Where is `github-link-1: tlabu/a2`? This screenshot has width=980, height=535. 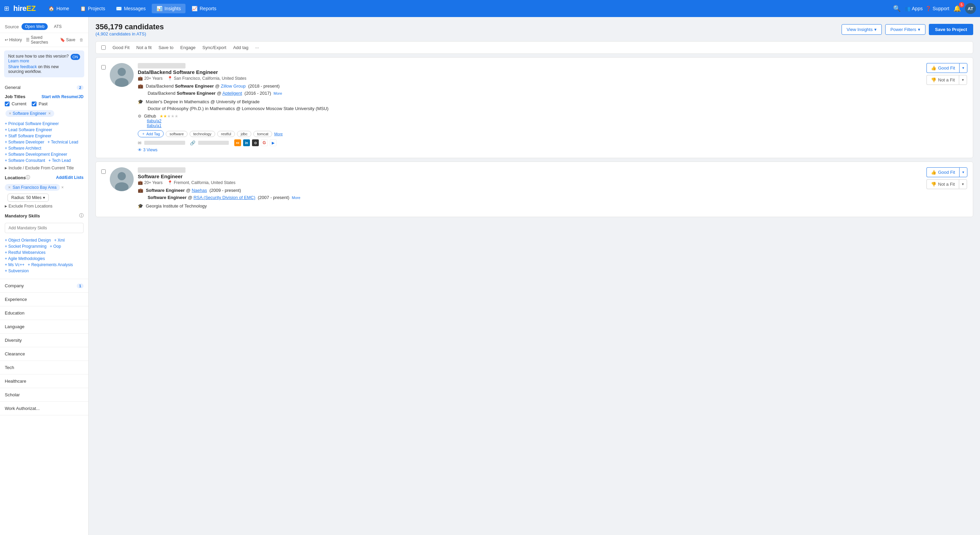 github-link-1: tlabu/a2 is located at coordinates (154, 121).